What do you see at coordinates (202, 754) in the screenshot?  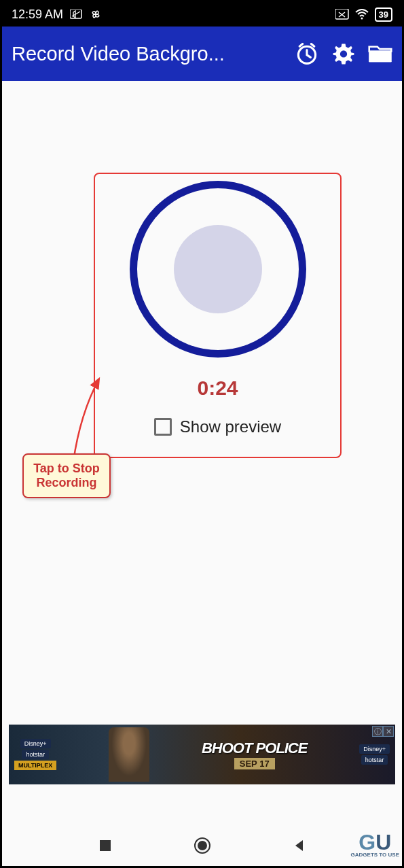 I see `ad-banner: ⓘ ✕ Disney+ hotstar MULTIPLEX BHOOT POLI…` at bounding box center [202, 754].